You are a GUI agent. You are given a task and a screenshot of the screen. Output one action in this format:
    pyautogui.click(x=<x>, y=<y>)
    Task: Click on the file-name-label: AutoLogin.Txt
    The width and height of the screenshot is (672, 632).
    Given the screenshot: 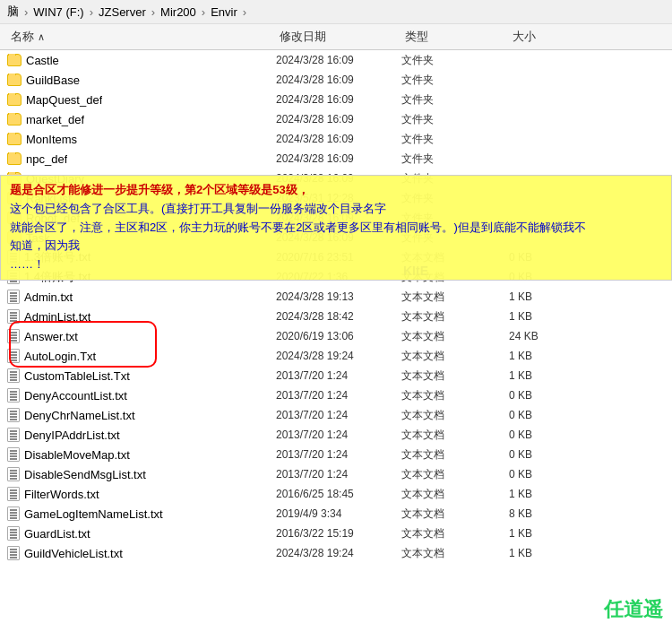 What is the action you would take?
    pyautogui.click(x=60, y=357)
    